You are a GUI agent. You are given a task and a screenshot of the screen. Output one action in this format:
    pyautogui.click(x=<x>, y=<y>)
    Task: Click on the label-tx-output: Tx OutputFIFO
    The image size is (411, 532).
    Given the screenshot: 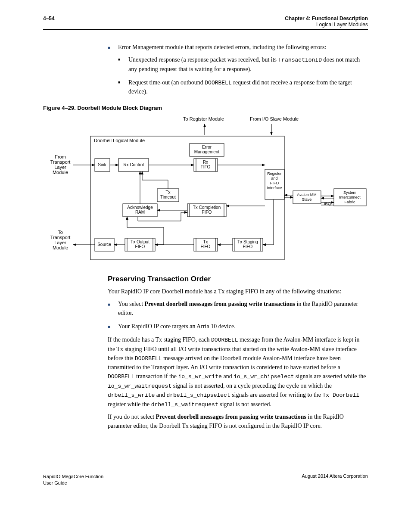 What is the action you would take?
    pyautogui.click(x=140, y=244)
    